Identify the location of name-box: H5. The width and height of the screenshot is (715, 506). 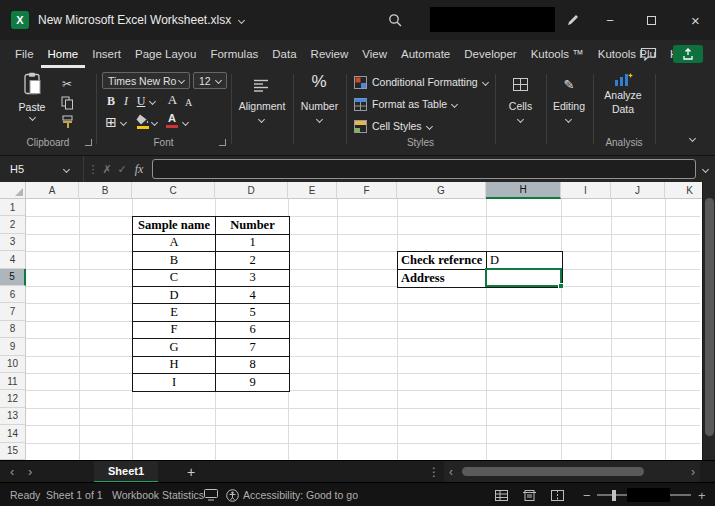
(42, 169).